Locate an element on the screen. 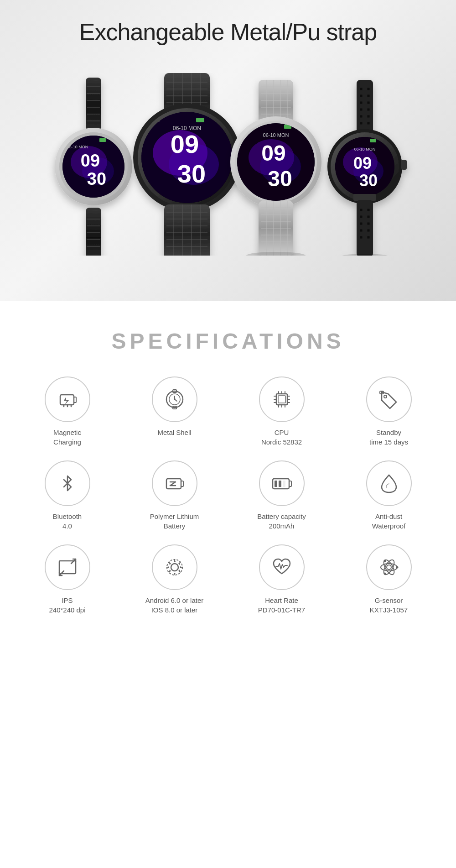  watch-3: AM 06-10 MON 09 30 is located at coordinates (276, 168).